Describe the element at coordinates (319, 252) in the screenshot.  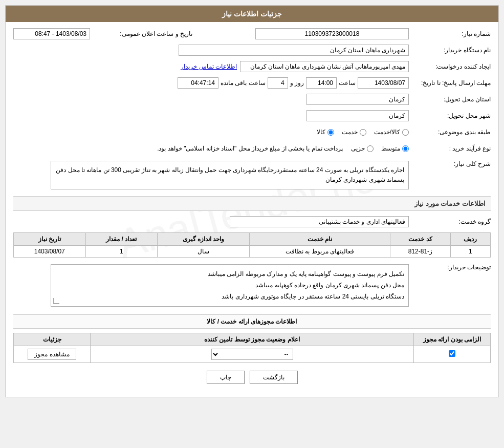
I see `cell-service-name: فعالیتهای مربوط به نظافت` at that location.